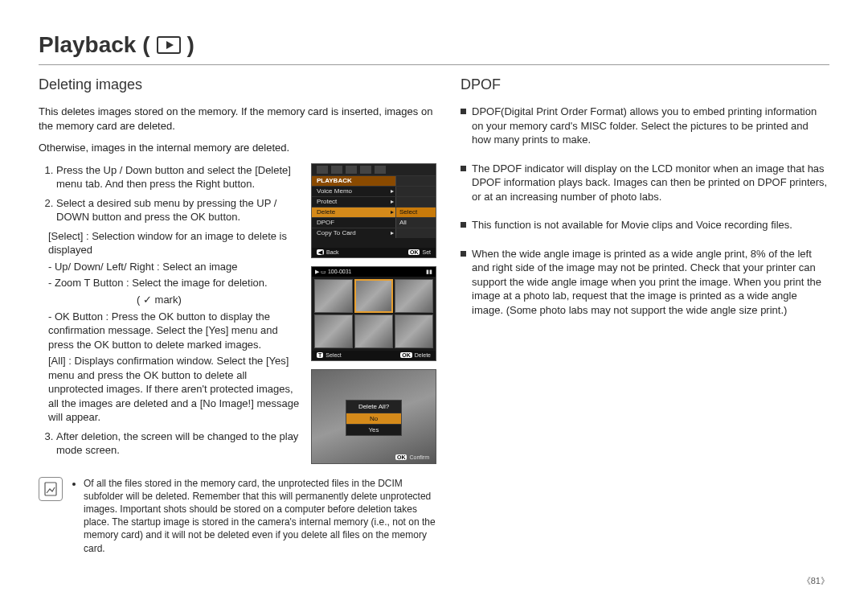  Describe the element at coordinates (374, 191) in the screenshot. I see `menu-row-voicememo: Voice Memo▸` at that location.